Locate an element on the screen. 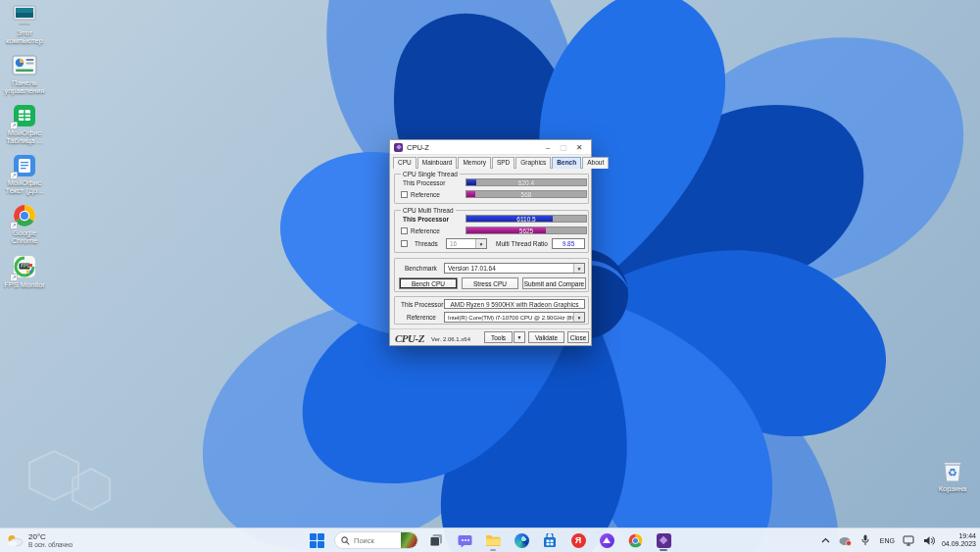 The height and width of the screenshot is (552, 980). microphone-icon is located at coordinates (865, 540).